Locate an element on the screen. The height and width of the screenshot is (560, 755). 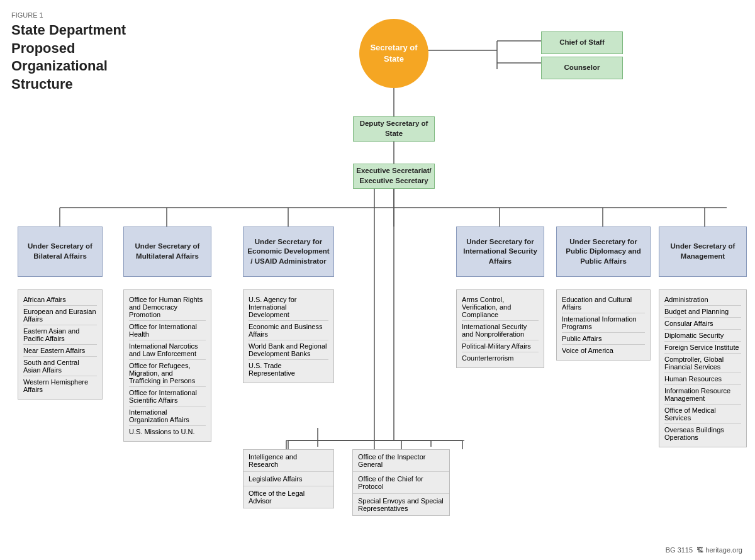
source-label: heritage.org is located at coordinates (724, 550).